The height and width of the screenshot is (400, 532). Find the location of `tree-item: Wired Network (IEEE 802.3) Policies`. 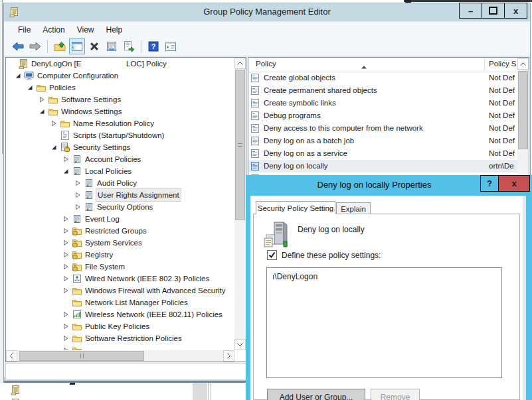

tree-item: Wired Network (IEEE 802.3) Policies is located at coordinates (120, 279).